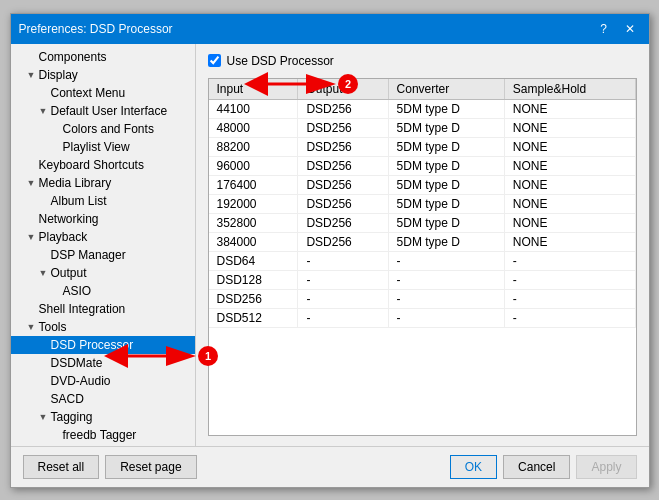 The height and width of the screenshot is (500, 659). What do you see at coordinates (570, 90) in the screenshot?
I see `table-header: Sample&Hold` at bounding box center [570, 90].